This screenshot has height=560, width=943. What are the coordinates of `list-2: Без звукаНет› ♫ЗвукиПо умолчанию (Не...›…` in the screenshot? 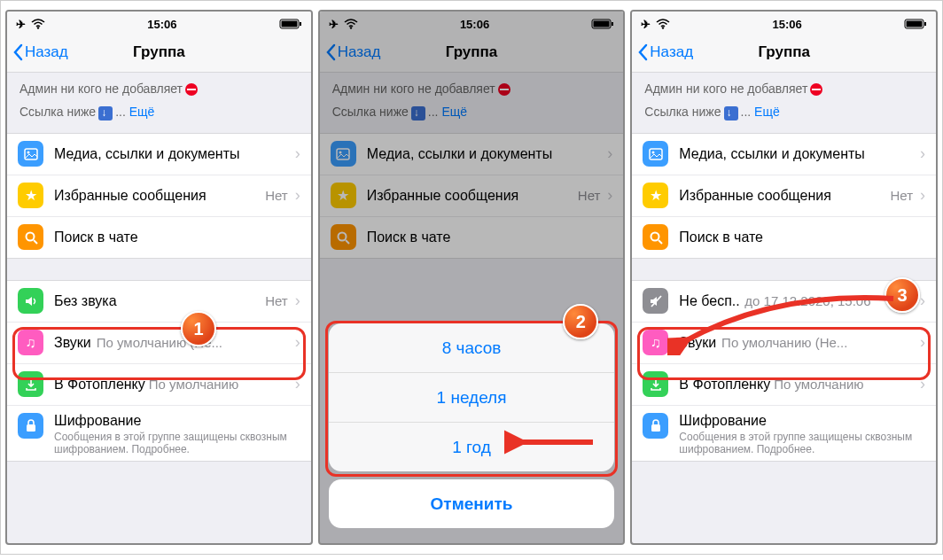 It's located at (160, 371).